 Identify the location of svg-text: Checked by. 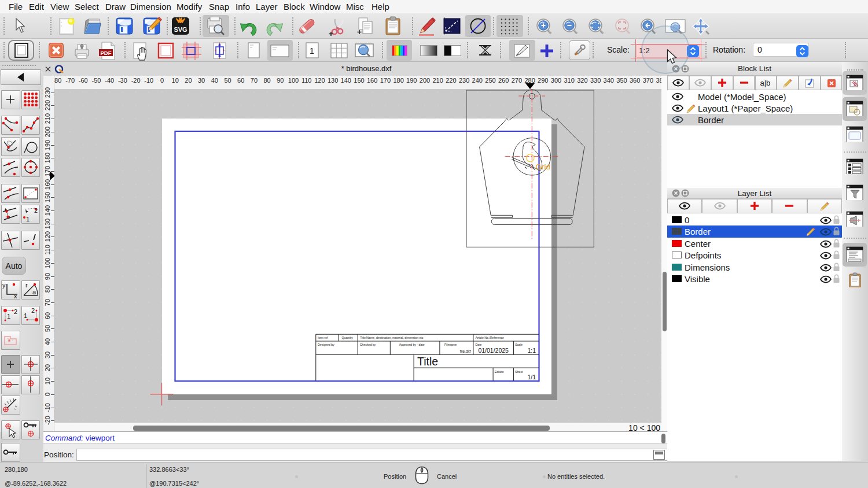
(368, 345).